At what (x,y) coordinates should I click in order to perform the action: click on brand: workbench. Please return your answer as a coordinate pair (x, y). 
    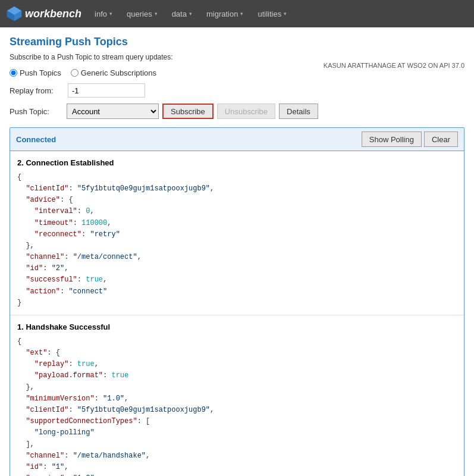
    Looking at the image, I should click on (44, 14).